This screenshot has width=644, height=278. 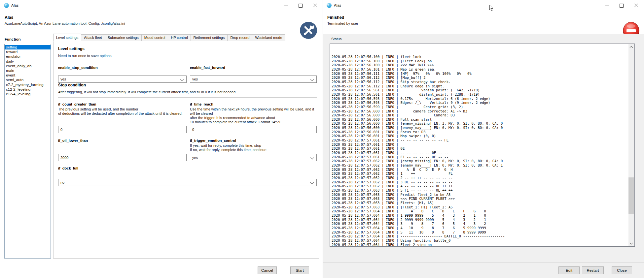 I want to click on field-label-enable-fast-forward: enable_fast_forward, so click(x=253, y=68).